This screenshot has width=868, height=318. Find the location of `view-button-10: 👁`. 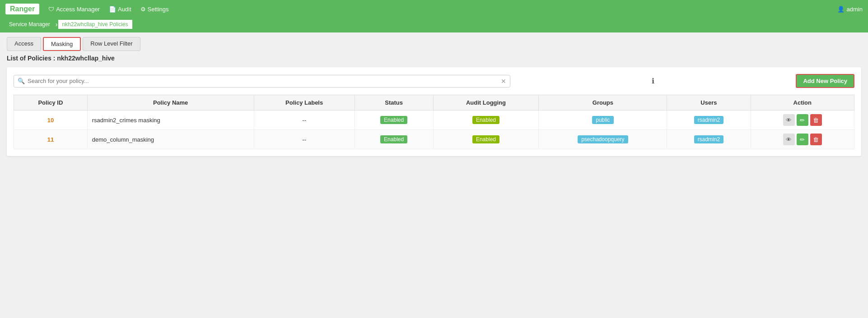

view-button-10: 👁 is located at coordinates (789, 120).